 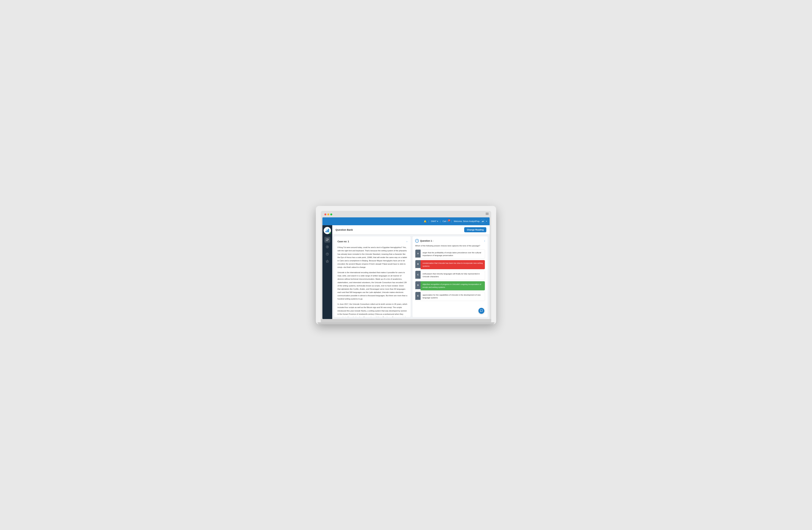 What do you see at coordinates (453, 265) in the screenshot?
I see `choice-text-b: consternation that Unicode has been too …` at bounding box center [453, 265].